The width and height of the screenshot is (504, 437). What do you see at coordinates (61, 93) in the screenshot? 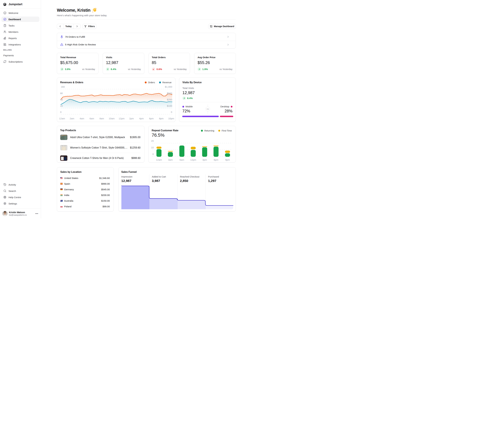
I see `svg-text: 80` at bounding box center [61, 93].